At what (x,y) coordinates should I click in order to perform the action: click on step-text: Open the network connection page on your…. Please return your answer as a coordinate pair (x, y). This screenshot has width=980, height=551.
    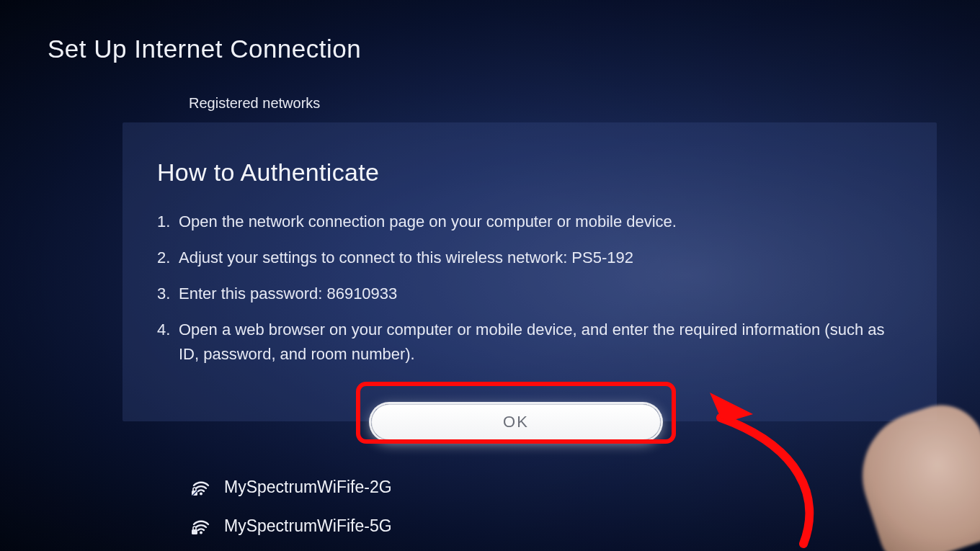
    Looking at the image, I should click on (540, 222).